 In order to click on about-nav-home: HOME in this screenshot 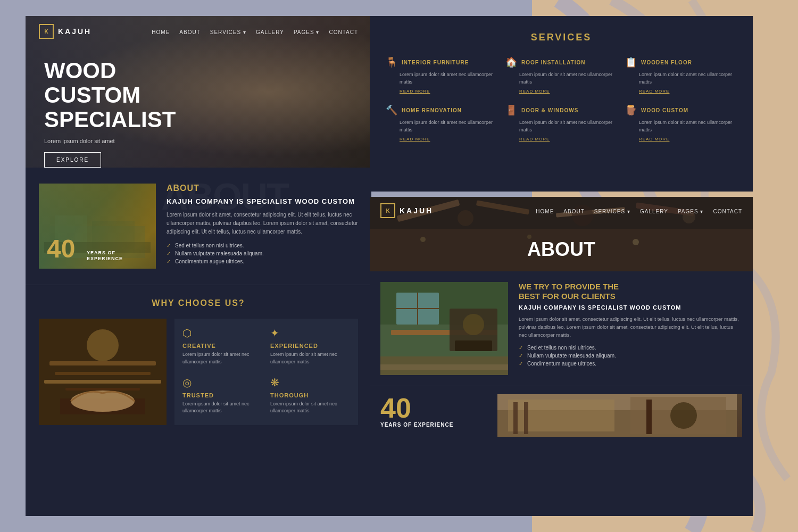, I will do `click(545, 212)`.